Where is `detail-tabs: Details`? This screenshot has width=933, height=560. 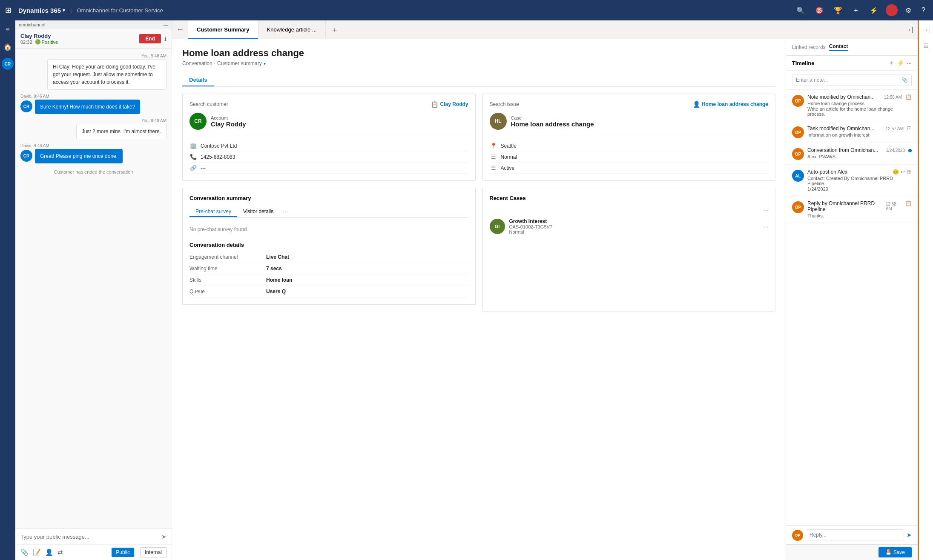
detail-tabs: Details is located at coordinates (479, 80).